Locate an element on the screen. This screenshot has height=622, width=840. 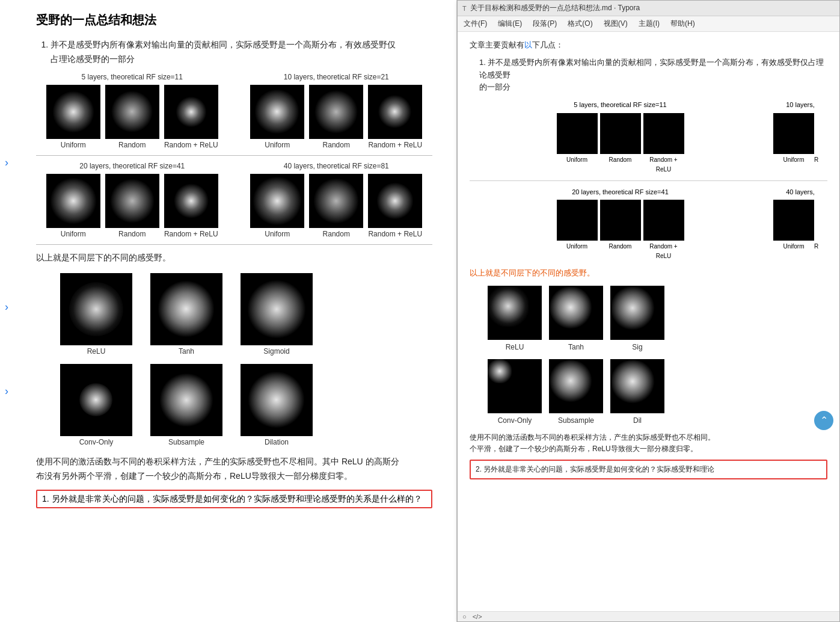
img-cell-random-relu-10: Random + ReLU is located at coordinates (395, 117).